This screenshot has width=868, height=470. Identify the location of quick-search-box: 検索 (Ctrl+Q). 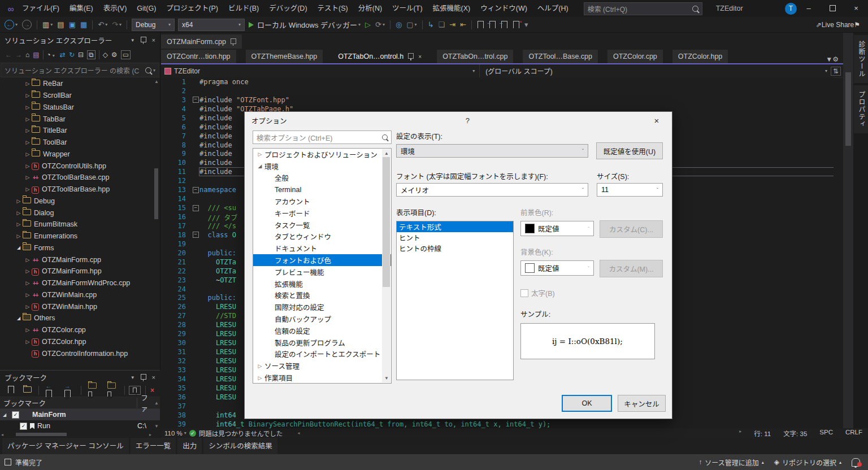
(643, 9).